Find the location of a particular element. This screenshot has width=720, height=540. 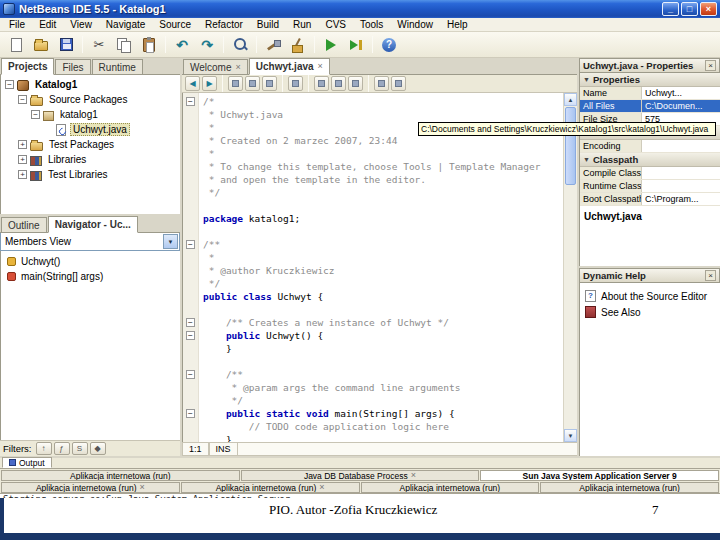

close-button: × is located at coordinates (708, 9).